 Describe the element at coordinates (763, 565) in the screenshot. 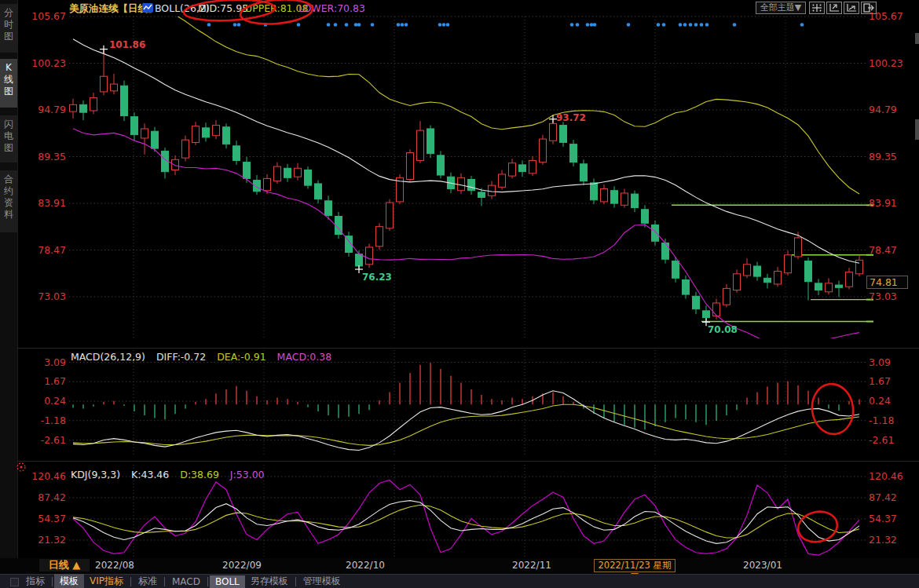

I see `time-axis-label: 2023/01` at that location.